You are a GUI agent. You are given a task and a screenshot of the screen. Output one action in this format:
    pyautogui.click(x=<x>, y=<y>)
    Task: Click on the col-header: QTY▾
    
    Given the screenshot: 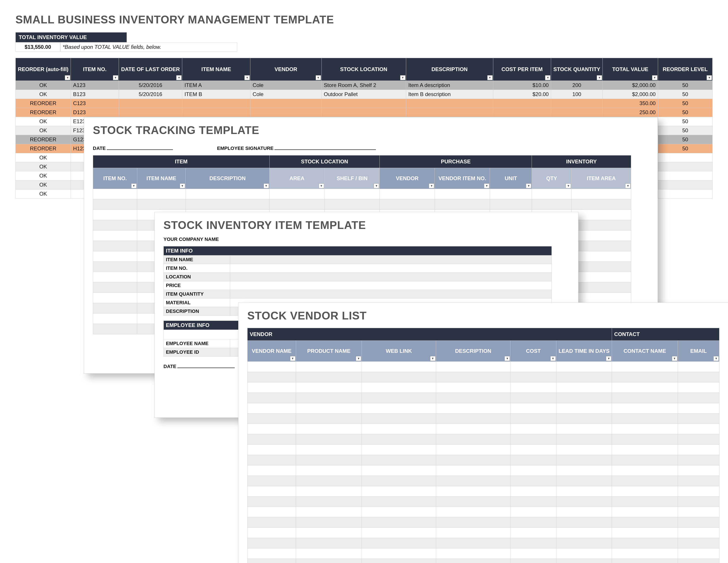 What is the action you would take?
    pyautogui.click(x=552, y=179)
    